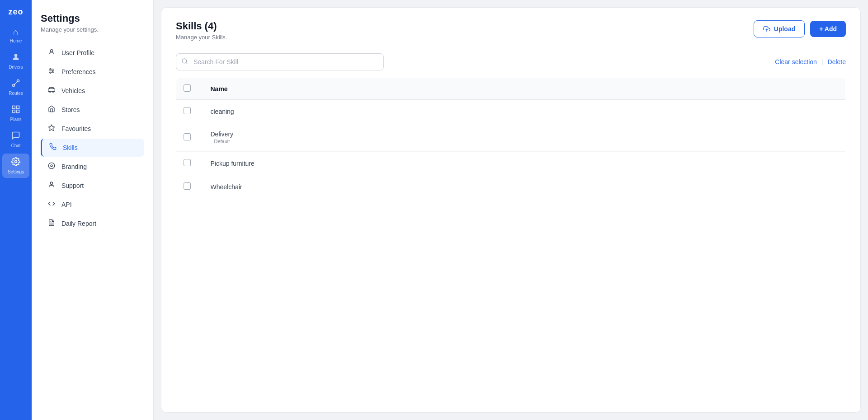  Describe the element at coordinates (93, 210) in the screenshot. I see `sidebar: Settings Manage your settings. User Prof…` at that location.